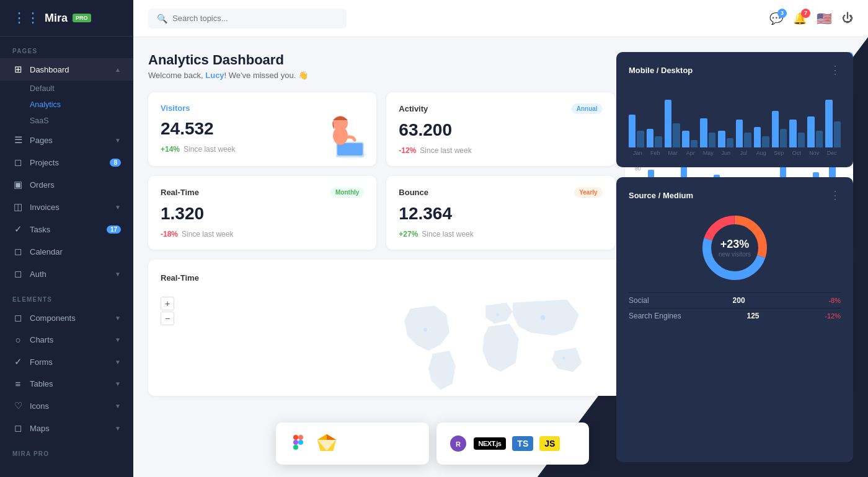 The width and height of the screenshot is (868, 477). What do you see at coordinates (167, 311) in the screenshot?
I see `map-controls: + −` at bounding box center [167, 311].